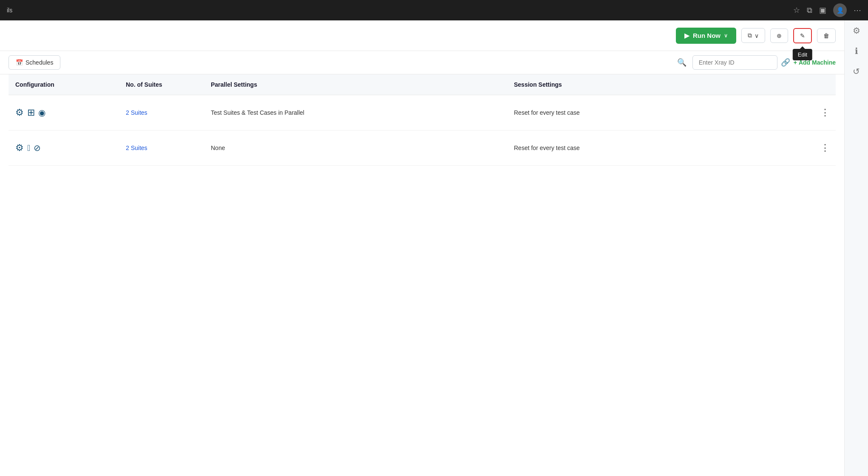  Describe the element at coordinates (422, 113) in the screenshot. I see `table-row: ⚙ ⊞ ◉ 2 Suites Test Suites & Test Cases …` at that location.